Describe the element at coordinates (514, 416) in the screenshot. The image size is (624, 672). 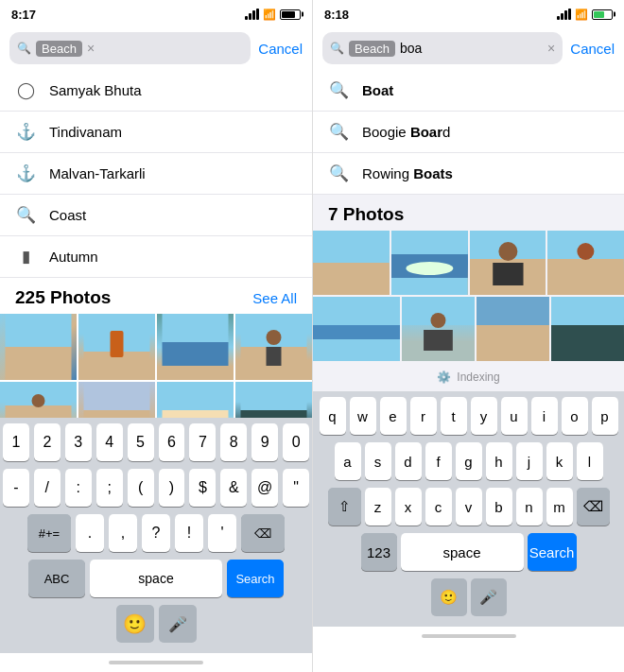
I see `key-u: u` at that location.